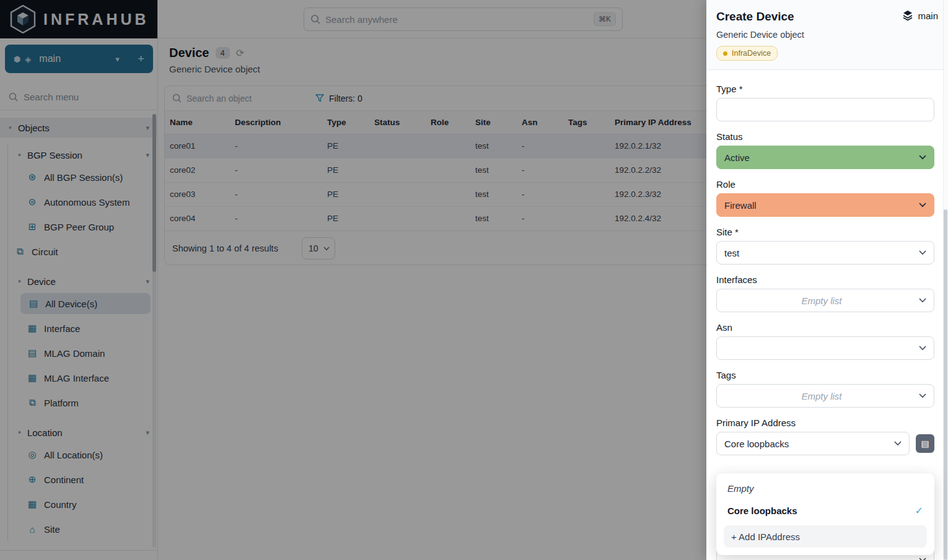 The image size is (948, 560). I want to click on tags-select: Empty list, so click(825, 396).